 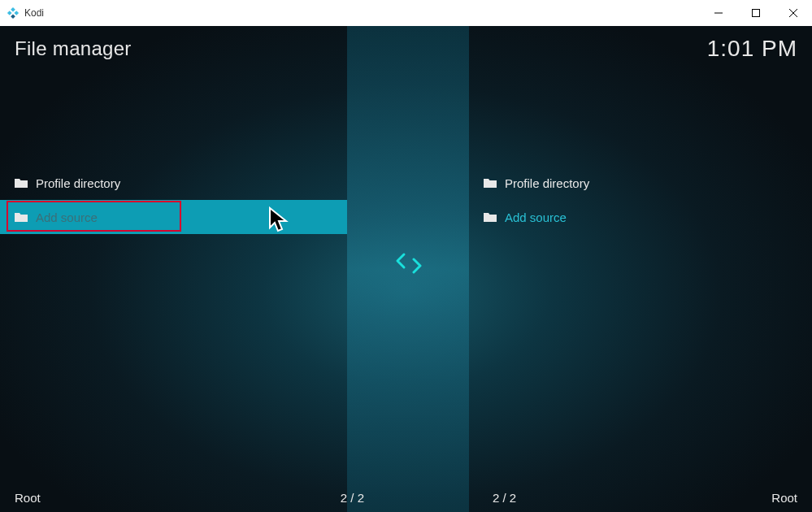 What do you see at coordinates (406, 49) in the screenshot?
I see `header: File manager 1:01 PM` at bounding box center [406, 49].